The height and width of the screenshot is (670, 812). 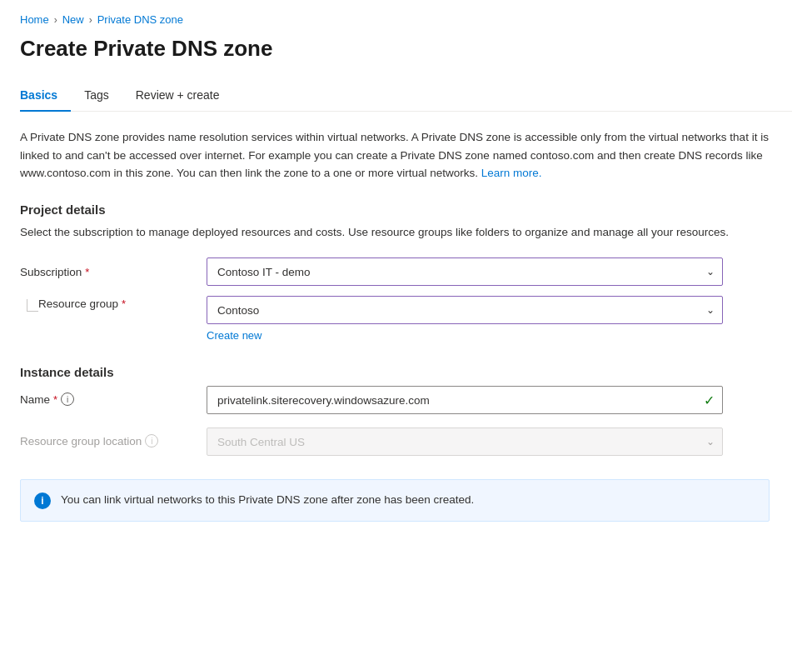 I want to click on breadcrumb-sep-2: ›, so click(x=91, y=20).